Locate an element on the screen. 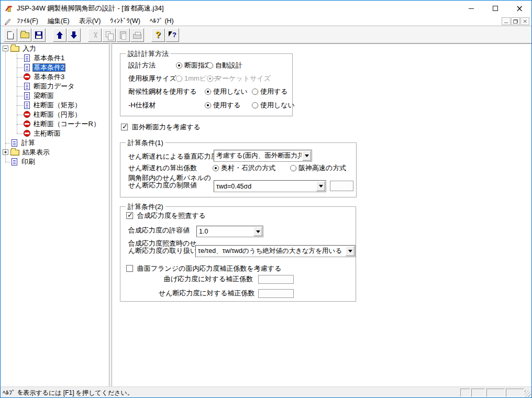  shear-lag-stress-dropdown: 考慮する(面内、面外断面力共) is located at coordinates (263, 156).